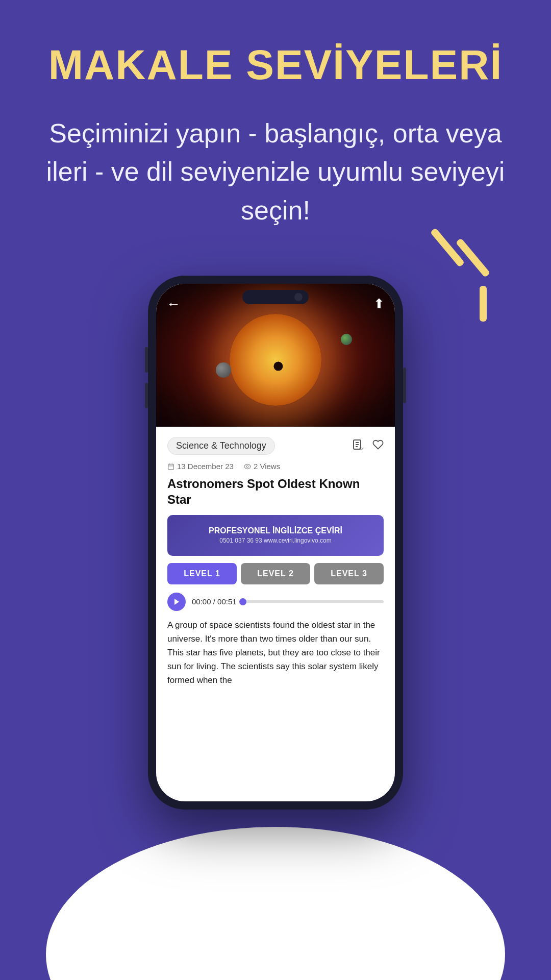  I want to click on article-date: 13 December 23, so click(205, 467).